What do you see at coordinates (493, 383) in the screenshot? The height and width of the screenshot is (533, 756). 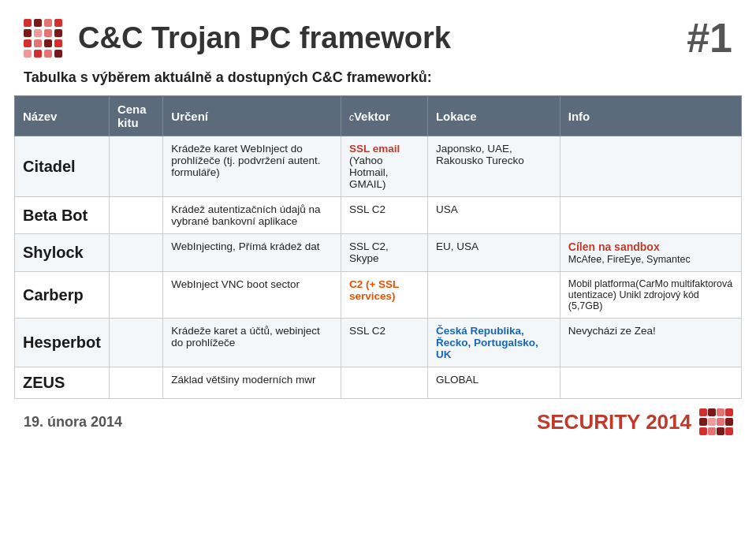 I see `row-lokace-zeus: GLOBAL` at bounding box center [493, 383].